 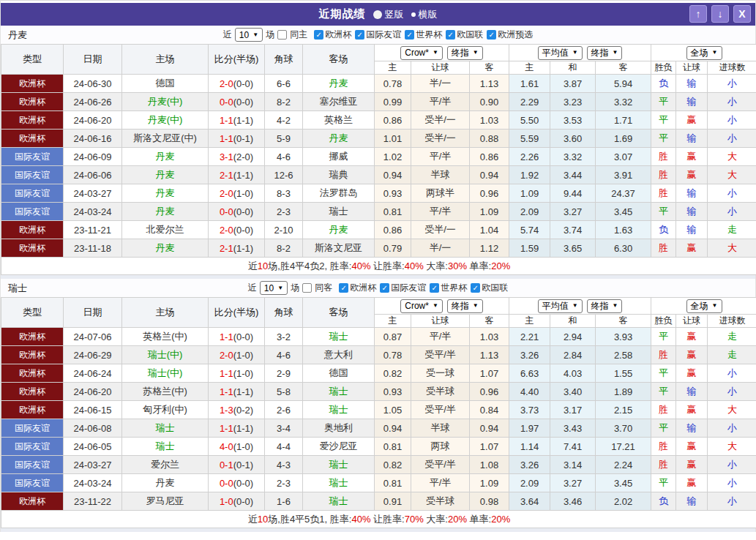 I want to click on same-venue-label: 同客, so click(x=323, y=288).